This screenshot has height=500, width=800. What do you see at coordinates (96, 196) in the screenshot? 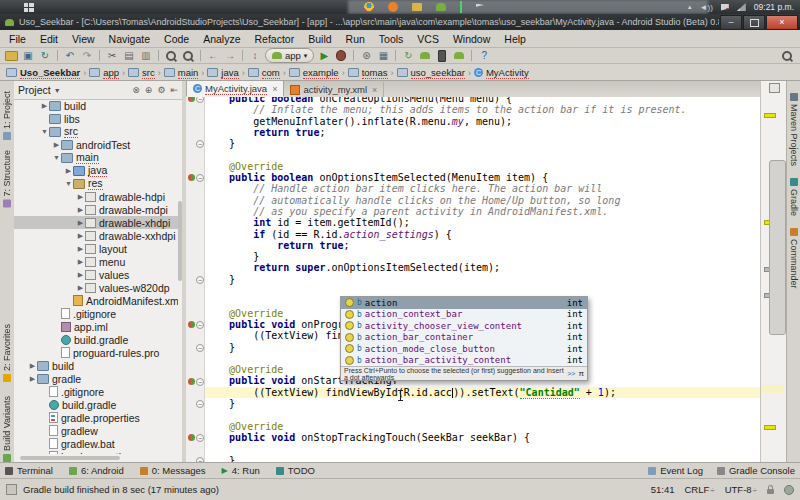
I see `tree-row-drawable-hdpi: ▶drawable-hdpi` at bounding box center [96, 196].